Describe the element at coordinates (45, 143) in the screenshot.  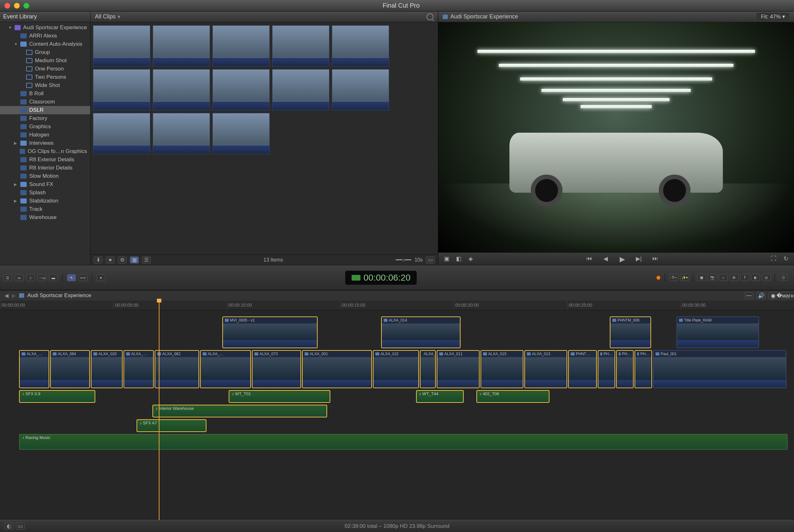
I see `library-item: ▶Interviews` at that location.